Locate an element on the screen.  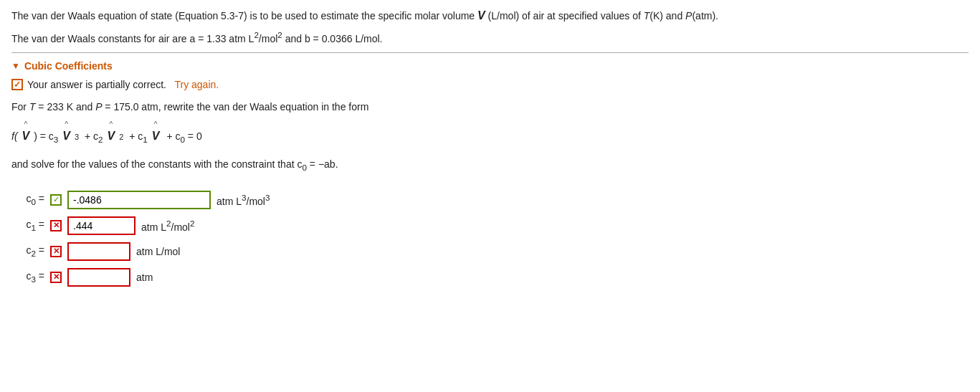
input-row-c0: c0 = ✓ atm L3/mol3 is located at coordinates (493, 200).